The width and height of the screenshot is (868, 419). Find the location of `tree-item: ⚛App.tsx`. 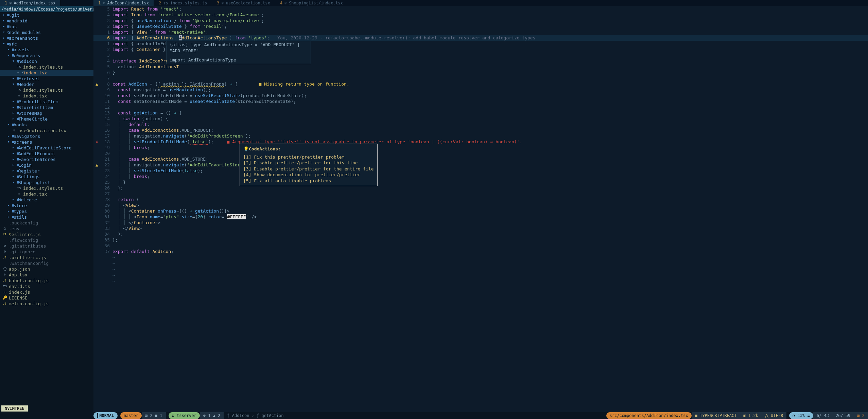

tree-item: ⚛App.tsx is located at coordinates (47, 275).